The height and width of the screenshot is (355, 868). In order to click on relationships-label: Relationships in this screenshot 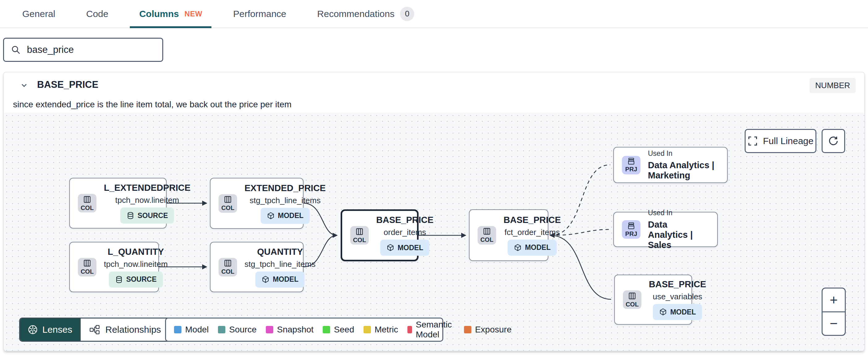, I will do `click(133, 330)`.